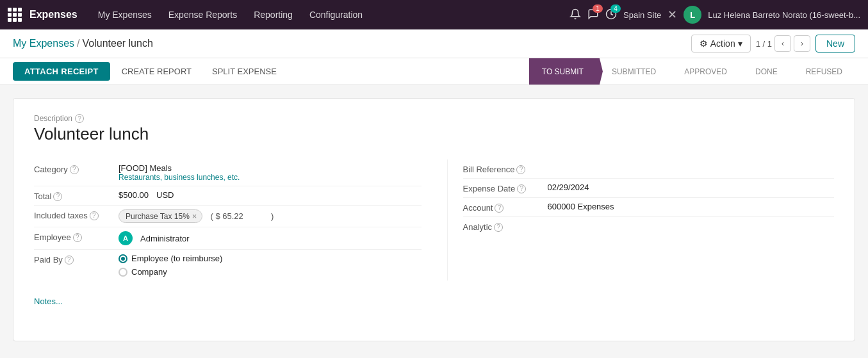  I want to click on breadcrumb: My Expenses / Volunteer lunch, so click(83, 44).